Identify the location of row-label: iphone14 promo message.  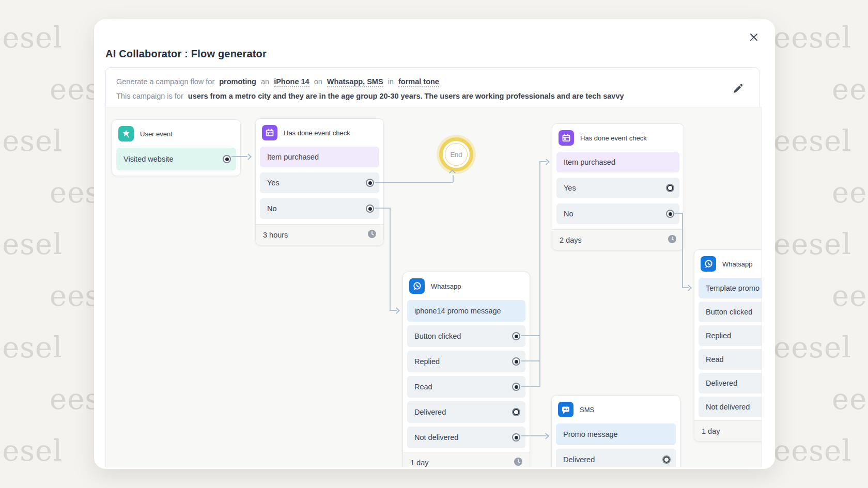
(458, 311).